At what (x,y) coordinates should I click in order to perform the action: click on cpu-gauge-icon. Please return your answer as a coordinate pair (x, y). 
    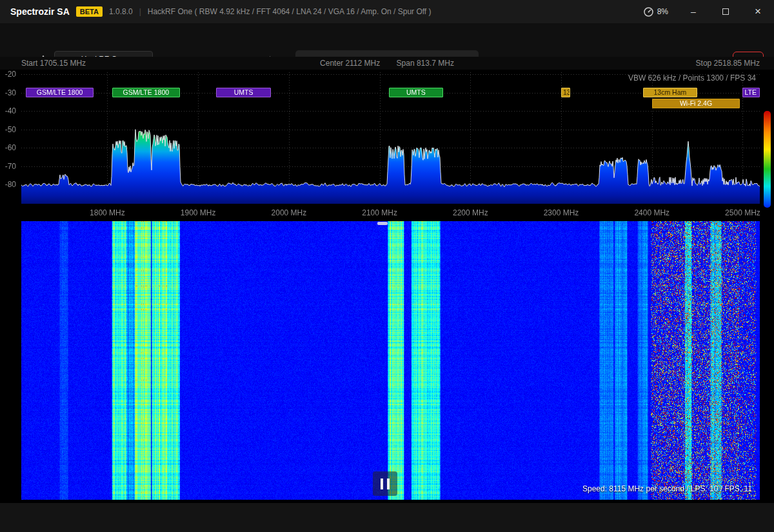
    Looking at the image, I should click on (649, 12).